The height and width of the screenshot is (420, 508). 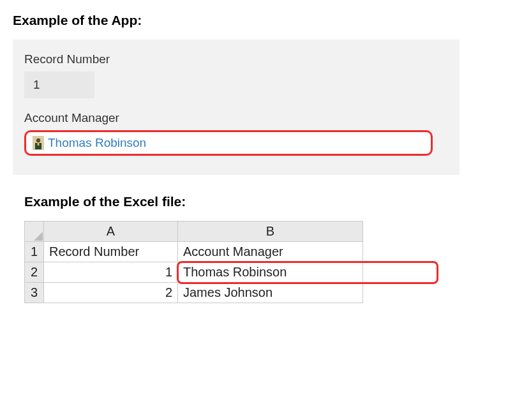 What do you see at coordinates (271, 293) in the screenshot?
I see `excel-cell-b3: James Johnson` at bounding box center [271, 293].